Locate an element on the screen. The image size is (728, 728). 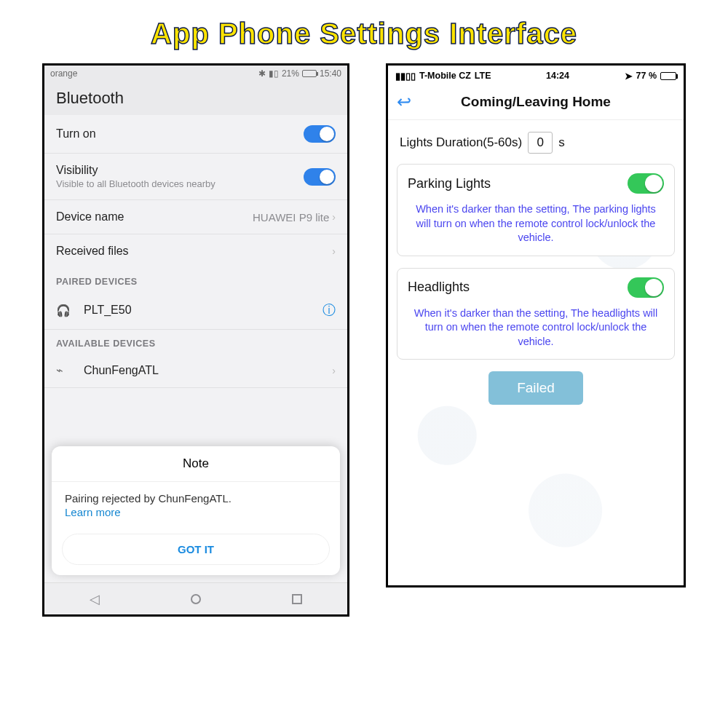
signal-icon: ▮▯ is located at coordinates (274, 74).